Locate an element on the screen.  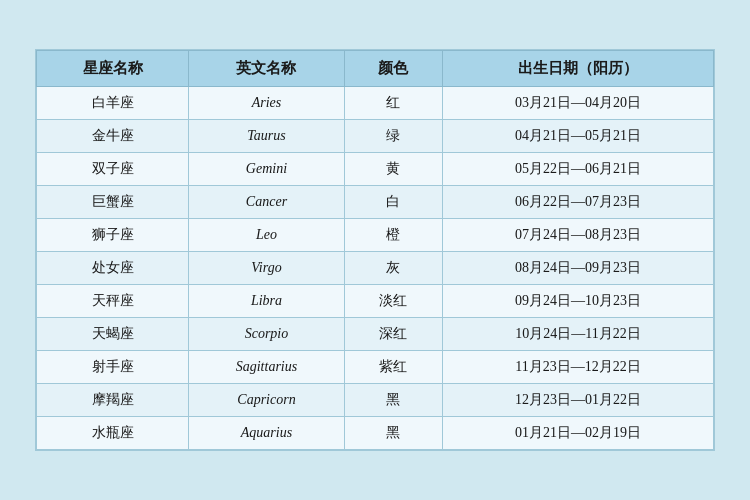
cell-color: 绿 is located at coordinates (394, 136).